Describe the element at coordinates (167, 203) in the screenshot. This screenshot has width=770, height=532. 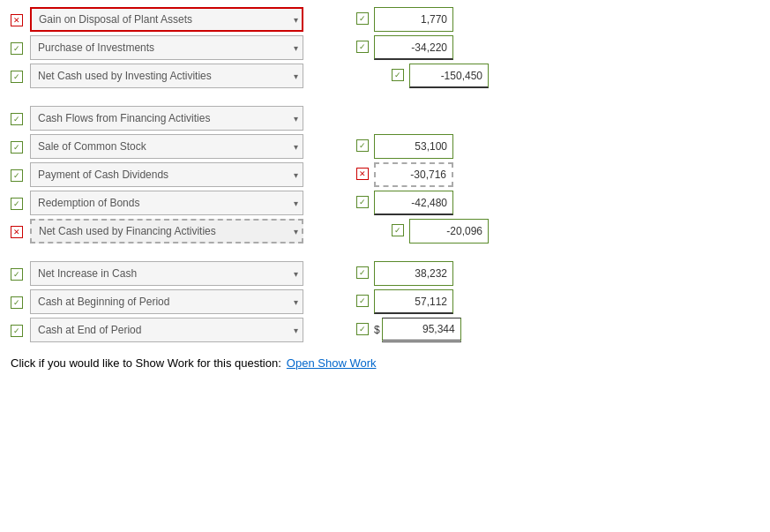
I see `dropdown-redemption-bonds: Redemption of Bonds ▾` at that location.